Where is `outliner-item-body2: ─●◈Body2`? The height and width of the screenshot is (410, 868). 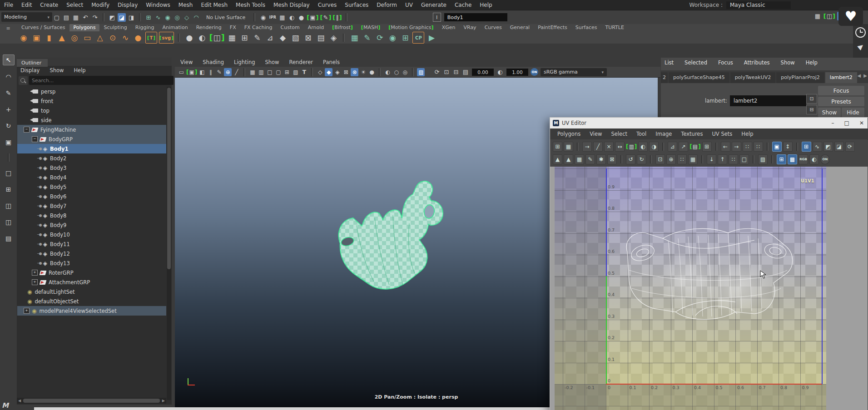 outliner-item-body2: ─●◈Body2 is located at coordinates (92, 158).